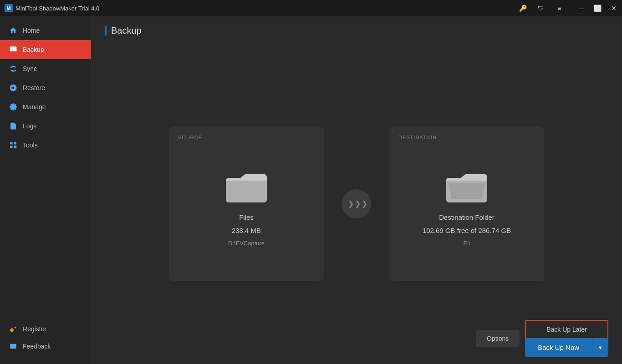  What do you see at coordinates (13, 346) in the screenshot?
I see `feedback-icon` at bounding box center [13, 346].